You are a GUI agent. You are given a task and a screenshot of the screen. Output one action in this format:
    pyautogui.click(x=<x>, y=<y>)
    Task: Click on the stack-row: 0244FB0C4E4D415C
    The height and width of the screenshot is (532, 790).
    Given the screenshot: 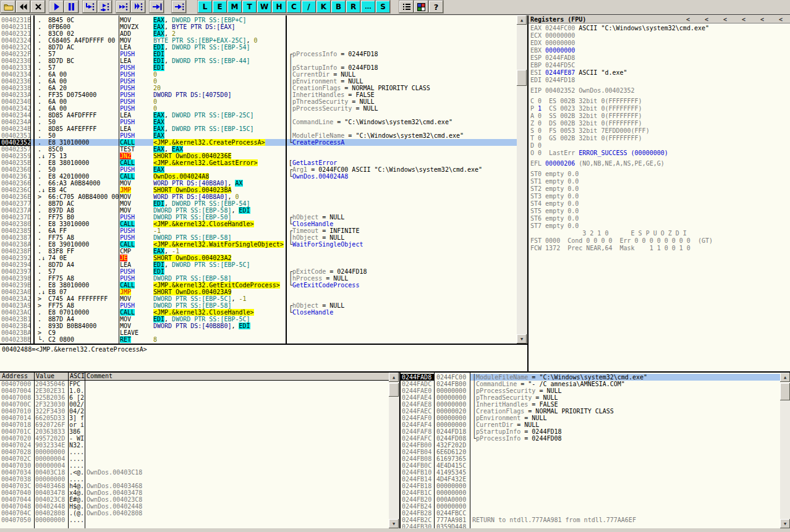 What is the action you would take?
    pyautogui.click(x=590, y=466)
    